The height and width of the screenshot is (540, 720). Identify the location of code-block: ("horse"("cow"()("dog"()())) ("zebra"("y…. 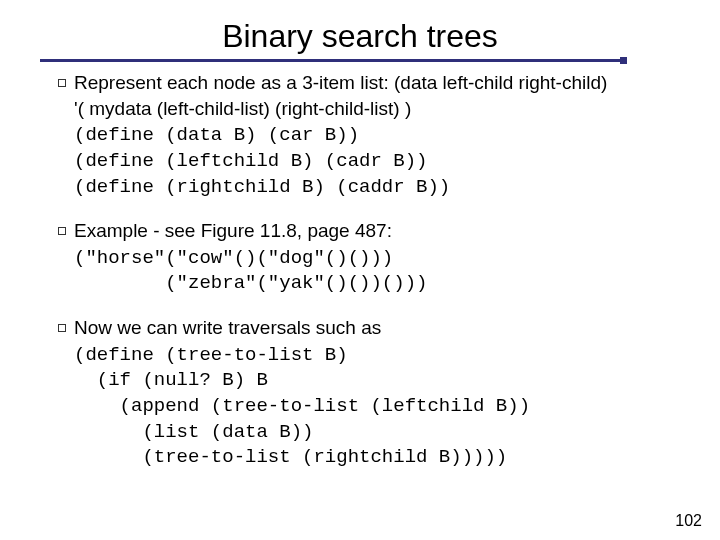
(377, 272).